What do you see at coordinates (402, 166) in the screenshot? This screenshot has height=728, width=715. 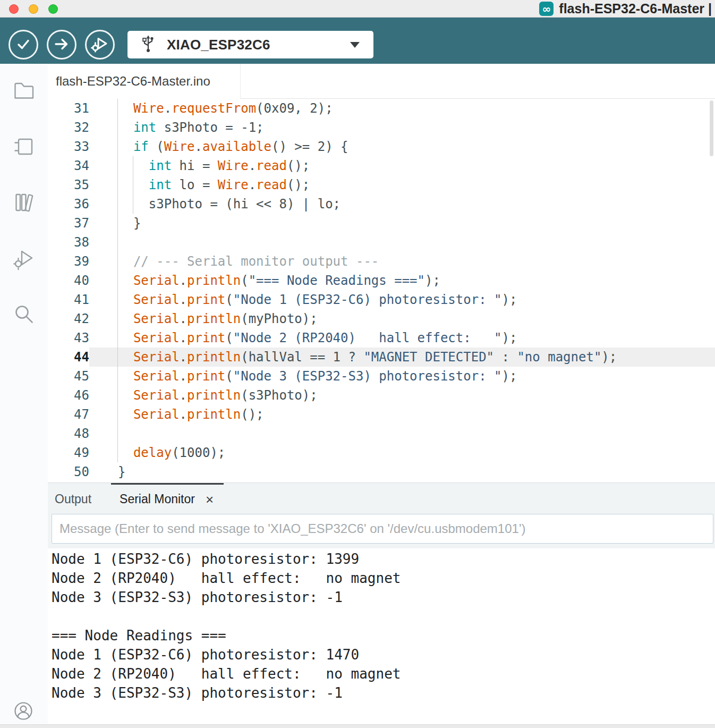 I see `code-text: int hi = Wire.read();` at bounding box center [402, 166].